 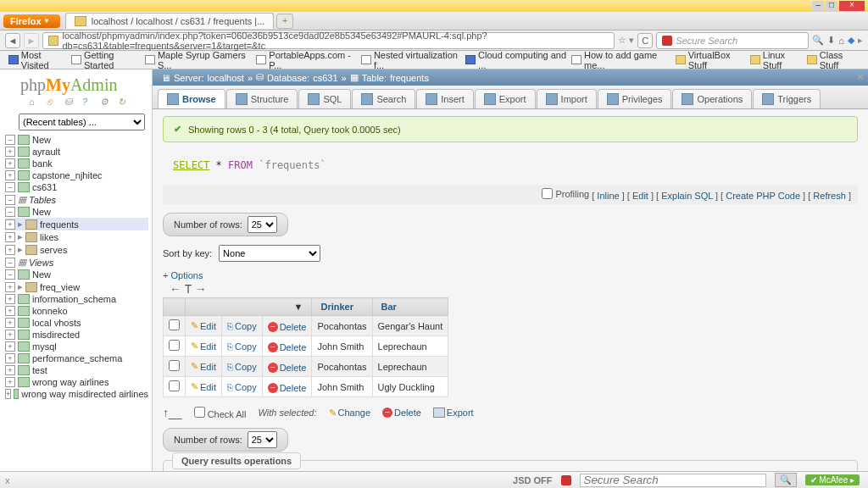 I want to click on settings-icon: ⚙, so click(x=106, y=103).